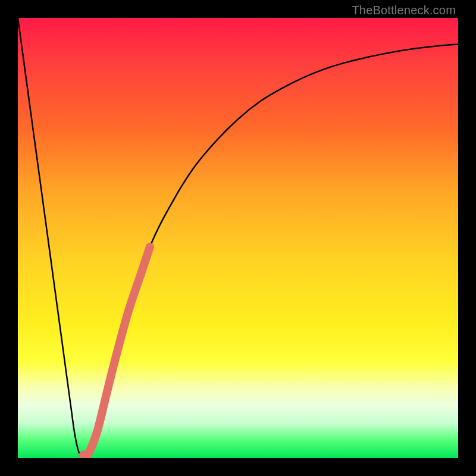  I want to click on attribution-label: TheBottleneck.com, so click(403, 11).